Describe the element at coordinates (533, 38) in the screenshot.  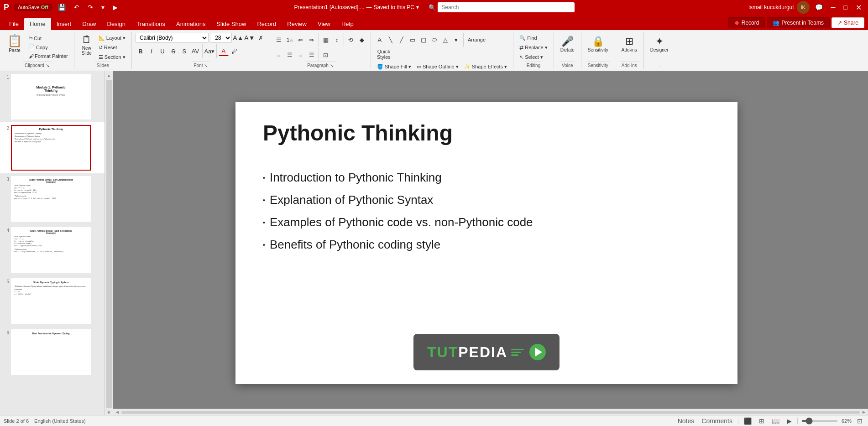
I see `find-button: 🔍 Find` at that location.